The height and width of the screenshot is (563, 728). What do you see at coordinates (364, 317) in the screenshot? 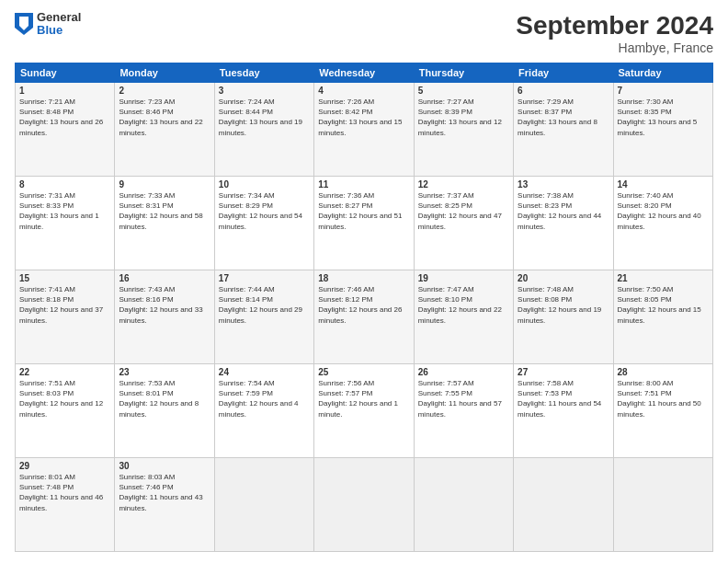
I see `day-cell-18: 18 Sunrise: 7:46 AMSunset: 8:12 PMDaylig…` at bounding box center [364, 317].